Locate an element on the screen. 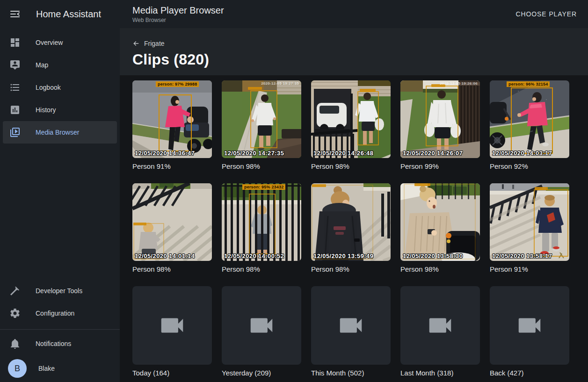  breadcrumb-back: Frigate is located at coordinates (149, 43).